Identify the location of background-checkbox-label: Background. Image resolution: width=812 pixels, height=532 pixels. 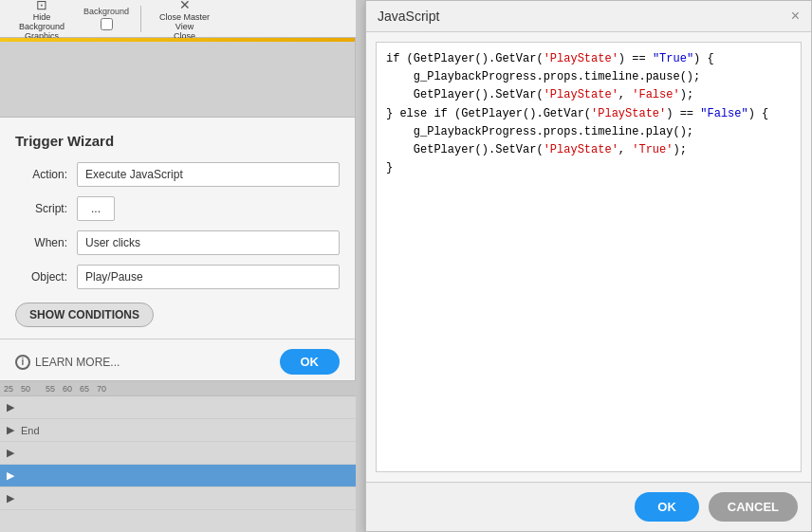
(106, 11).